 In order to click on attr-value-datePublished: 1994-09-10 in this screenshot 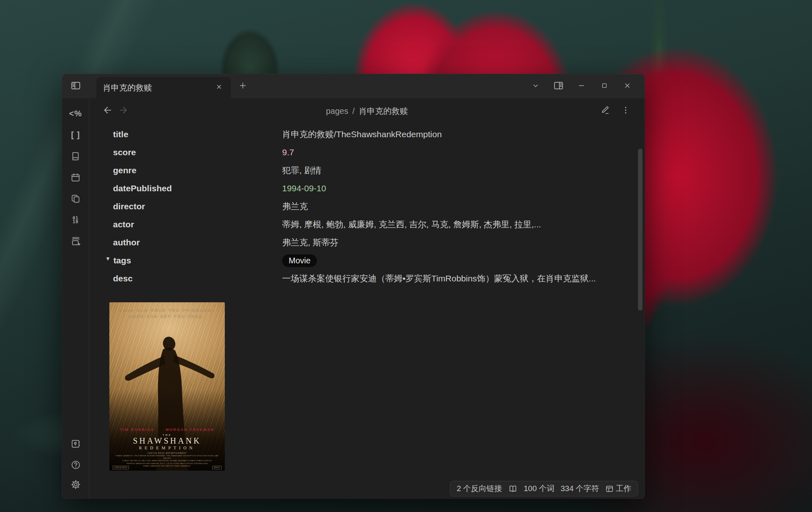, I will do `click(446, 188)`.